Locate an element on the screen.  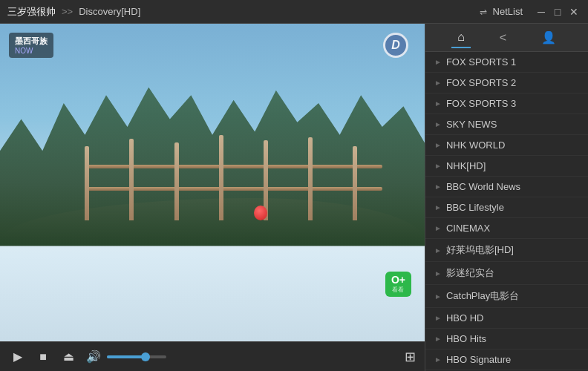
channel-name: NHK[HD] is located at coordinates (514, 166).